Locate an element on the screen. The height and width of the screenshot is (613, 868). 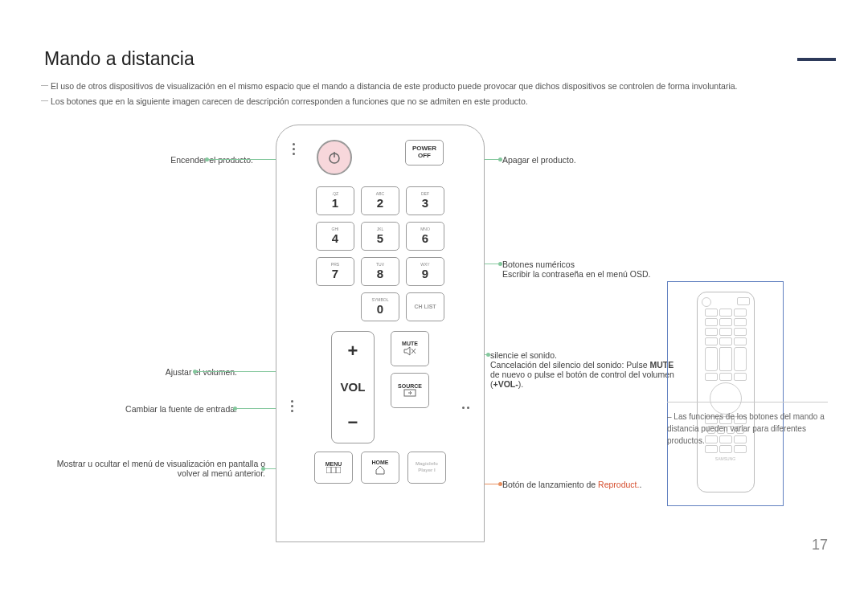
vol-minus: − is located at coordinates (354, 423).